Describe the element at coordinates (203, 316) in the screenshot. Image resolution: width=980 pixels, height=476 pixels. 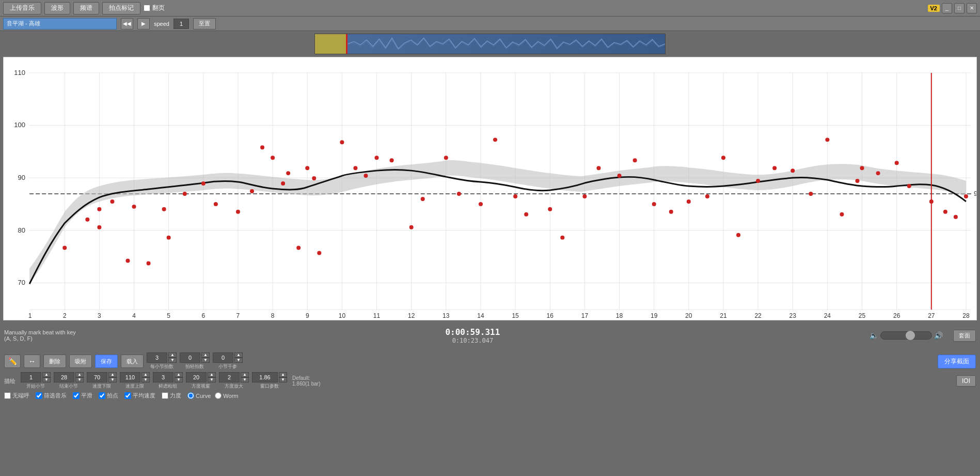
I see `svg-text: 6` at that location.